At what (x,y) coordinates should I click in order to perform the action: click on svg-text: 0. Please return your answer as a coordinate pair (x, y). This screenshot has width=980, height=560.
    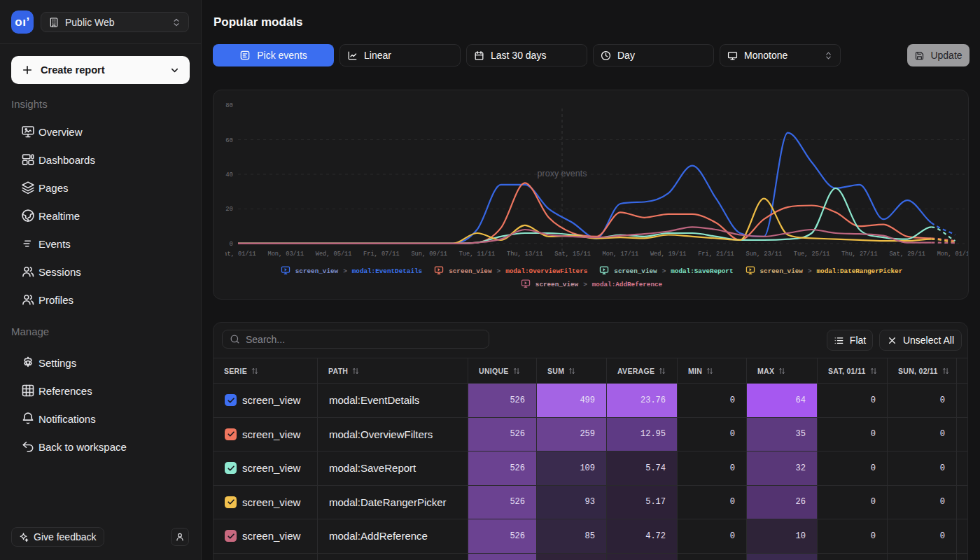
    Looking at the image, I should click on (231, 244).